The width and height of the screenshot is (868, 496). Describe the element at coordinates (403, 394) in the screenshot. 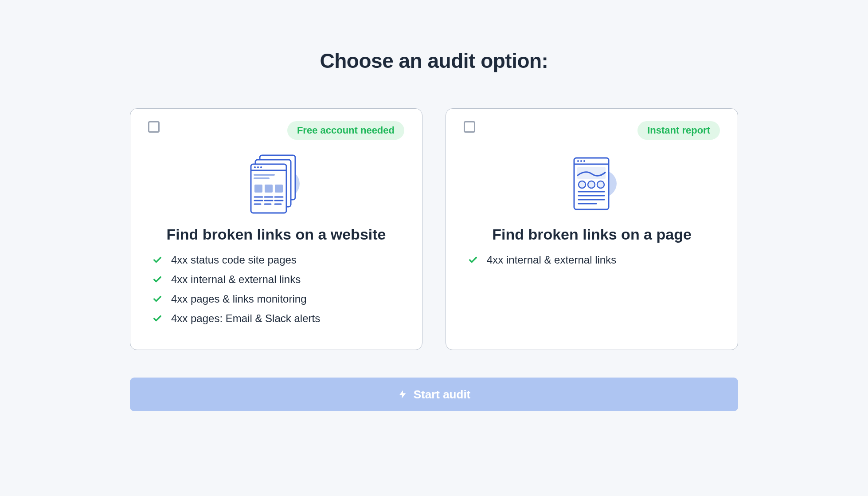

I see `lightning-icon` at that location.